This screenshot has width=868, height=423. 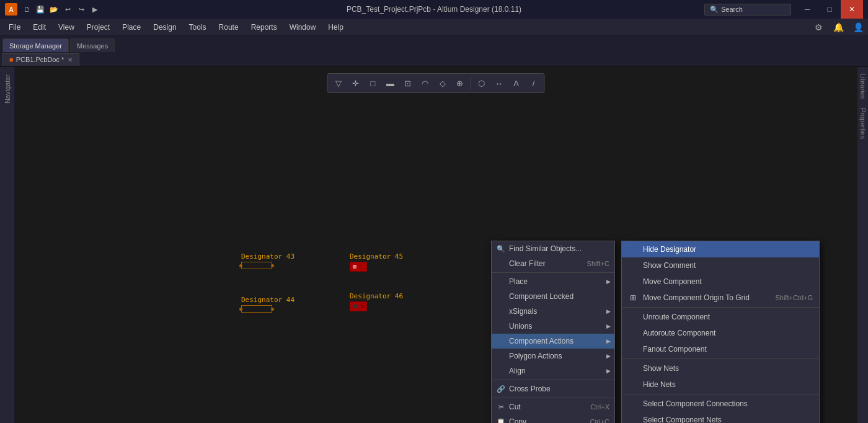 I want to click on menu-bar: File Edit View Project Place Design Tool…, so click(x=434, y=27).